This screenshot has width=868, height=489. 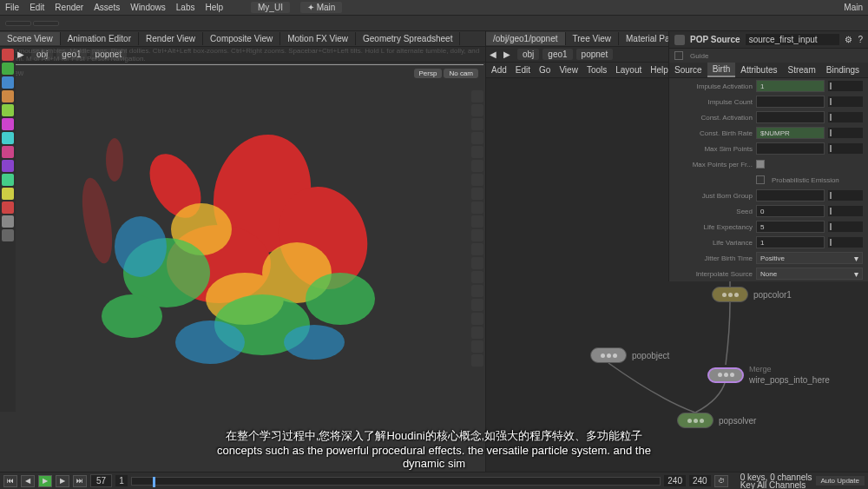 I want to click on net-add: Add, so click(x=499, y=69).